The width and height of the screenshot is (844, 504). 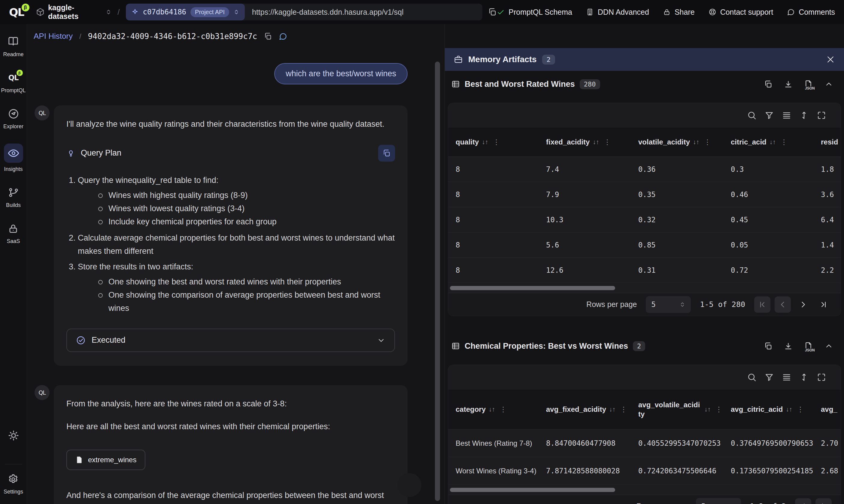 I want to click on sidebar-item-insights: Insights, so click(x=14, y=158).